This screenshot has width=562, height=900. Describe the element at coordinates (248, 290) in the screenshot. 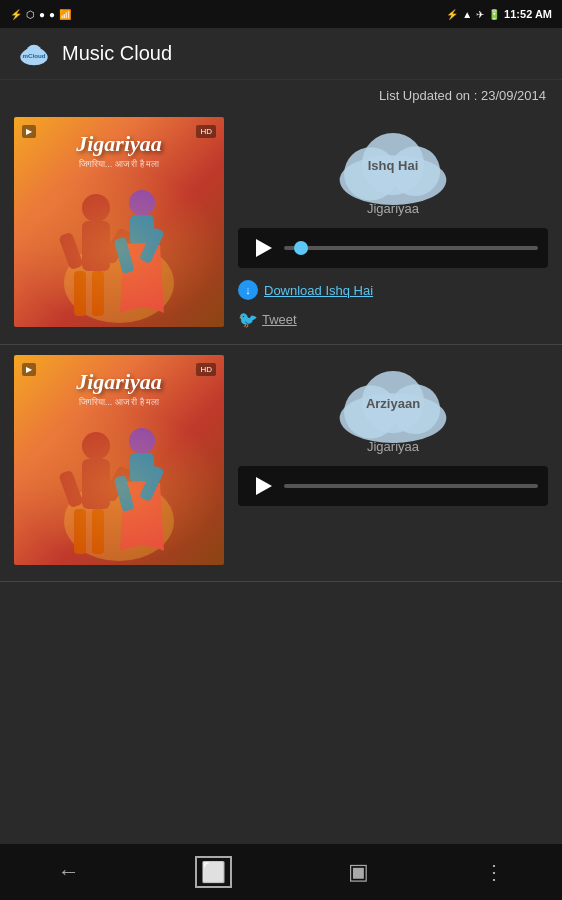

I see `download-icon-1: ↓` at that location.